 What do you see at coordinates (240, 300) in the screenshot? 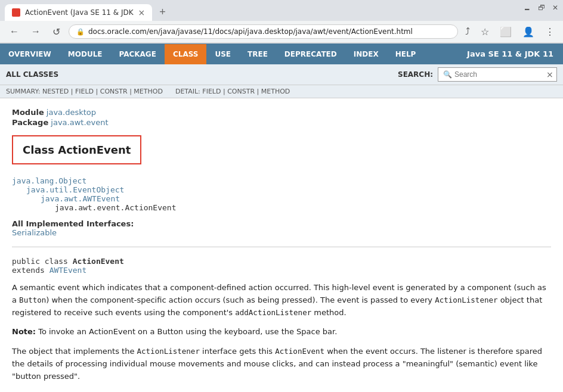
I see `desc-text-2: ) when the component-specific action occ…` at bounding box center [240, 300].